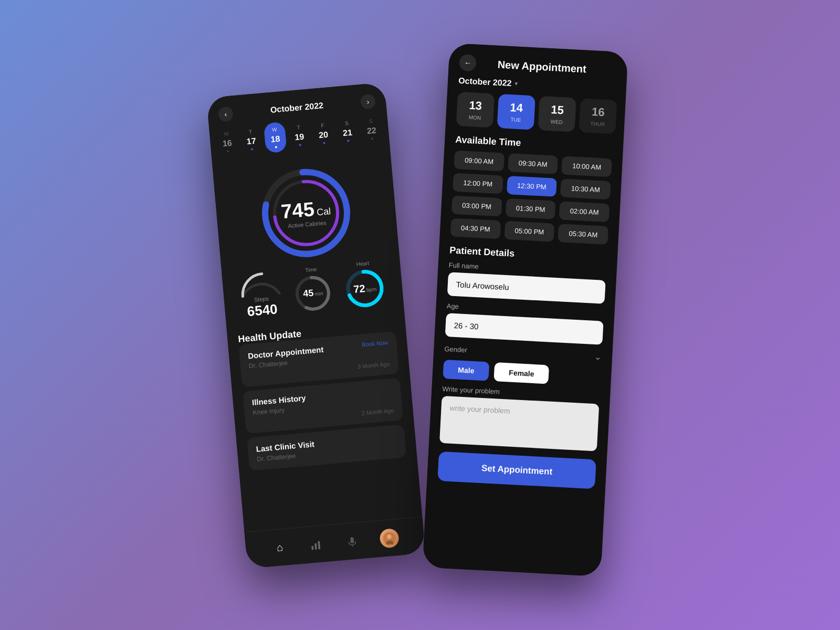  What do you see at coordinates (476, 110) in the screenshot?
I see `date-pill-13: 13 MON` at bounding box center [476, 110].